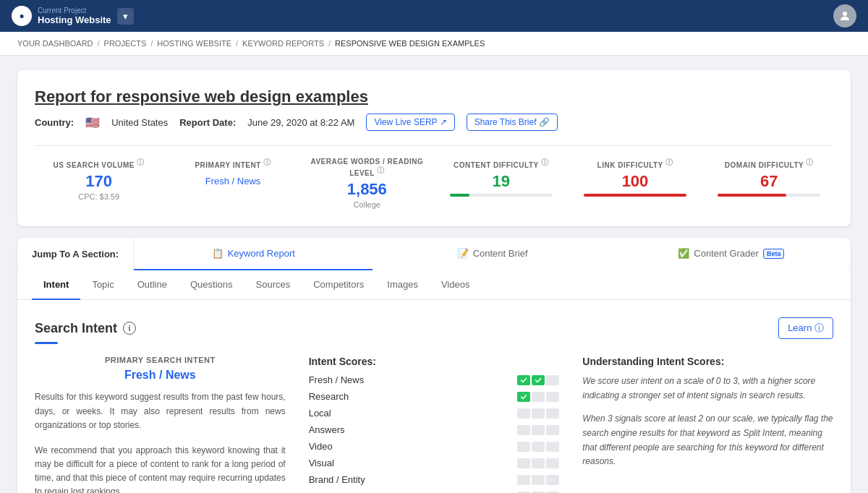 The image size is (868, 493). What do you see at coordinates (434, 16) in the screenshot?
I see `top-nav: ● Current Project Hosting Website ▾` at bounding box center [434, 16].